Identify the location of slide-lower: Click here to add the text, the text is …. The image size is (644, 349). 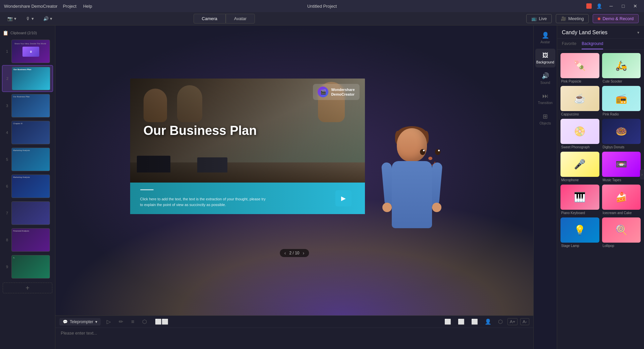
(248, 198).